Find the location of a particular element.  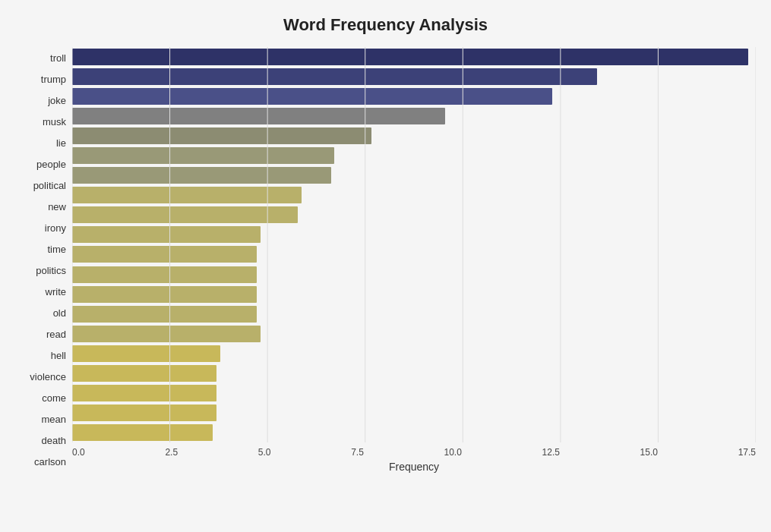

y-label: people is located at coordinates (52, 164).